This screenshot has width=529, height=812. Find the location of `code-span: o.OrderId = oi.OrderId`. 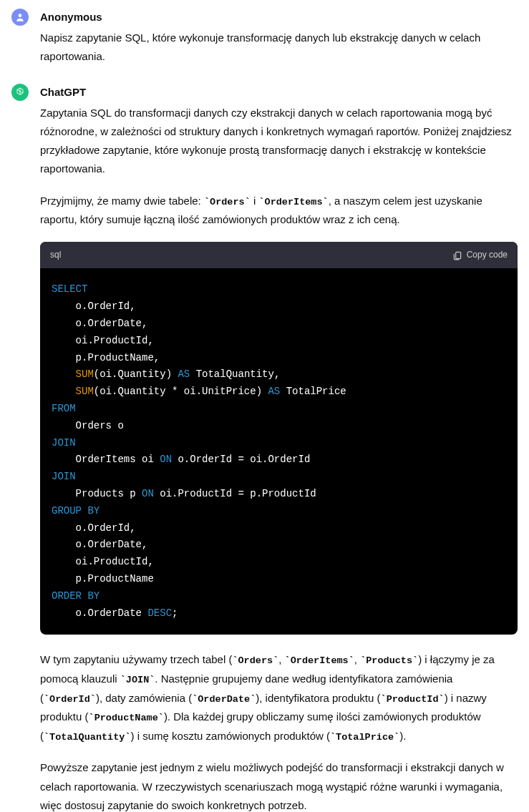

code-span: o.OrderId = oi.OrderId is located at coordinates (241, 459).